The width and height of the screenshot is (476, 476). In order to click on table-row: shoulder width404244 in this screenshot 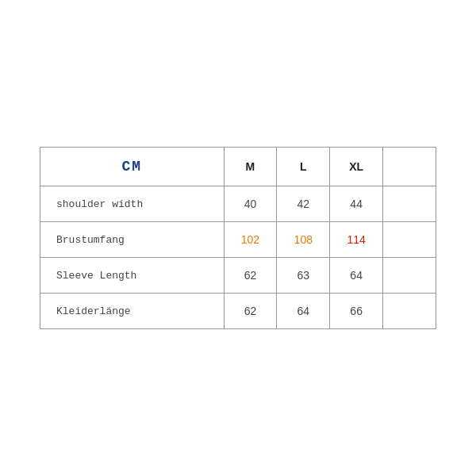, I will do `click(238, 205)`.